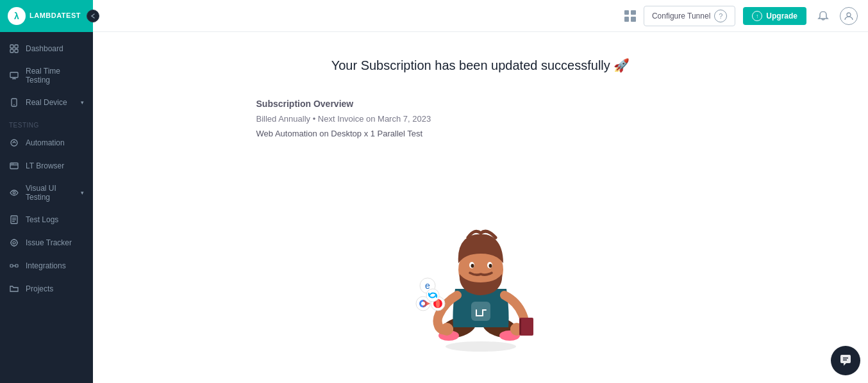  I want to click on sidebar-item-dashboard: Dashboard, so click(46, 49).